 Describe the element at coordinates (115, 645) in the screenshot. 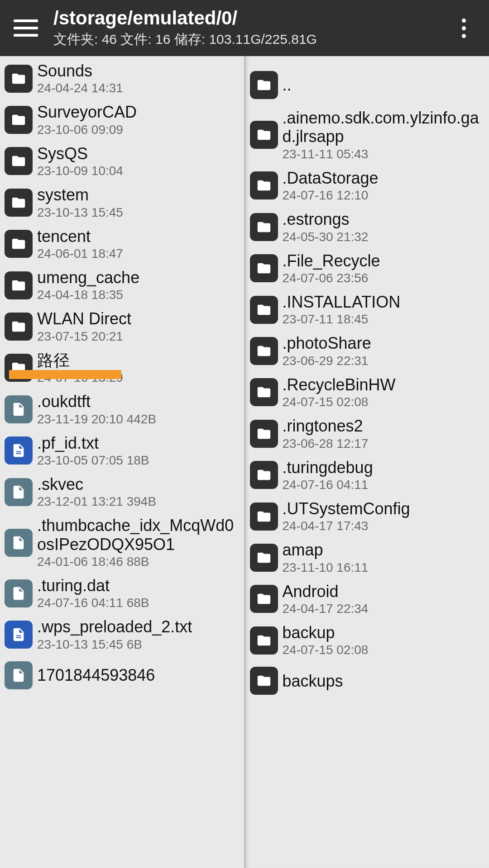

I see `item-meta: 23-10-13 15:45 6B` at that location.